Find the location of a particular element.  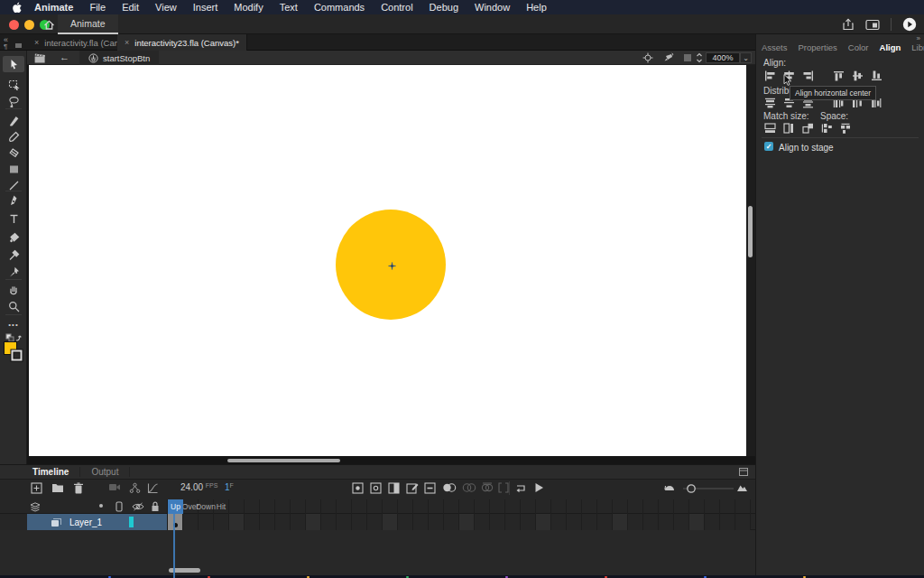

align-bottom-edge-button is located at coordinates (877, 76).